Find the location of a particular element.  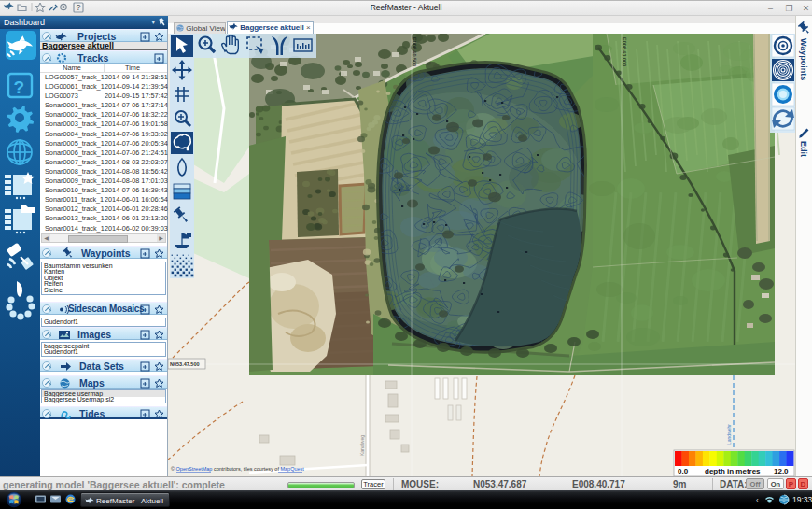

svg-text: 0.0 is located at coordinates (683, 471).